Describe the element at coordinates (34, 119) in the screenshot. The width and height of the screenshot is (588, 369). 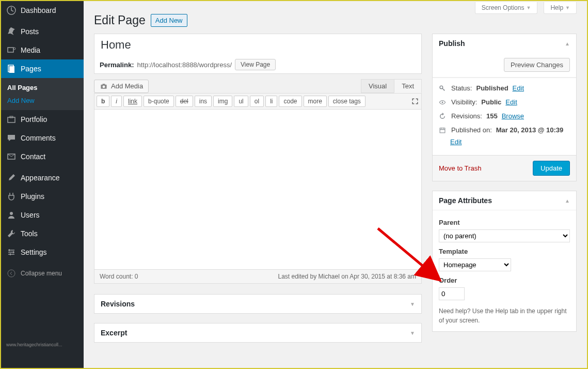
I see `sidebar-label: Portfolio` at that location.